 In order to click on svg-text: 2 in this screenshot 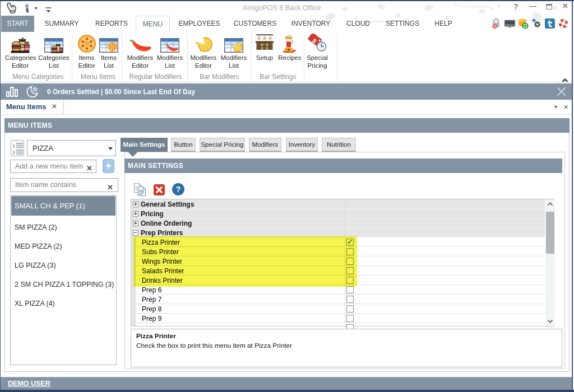, I will do `click(15, 152)`.